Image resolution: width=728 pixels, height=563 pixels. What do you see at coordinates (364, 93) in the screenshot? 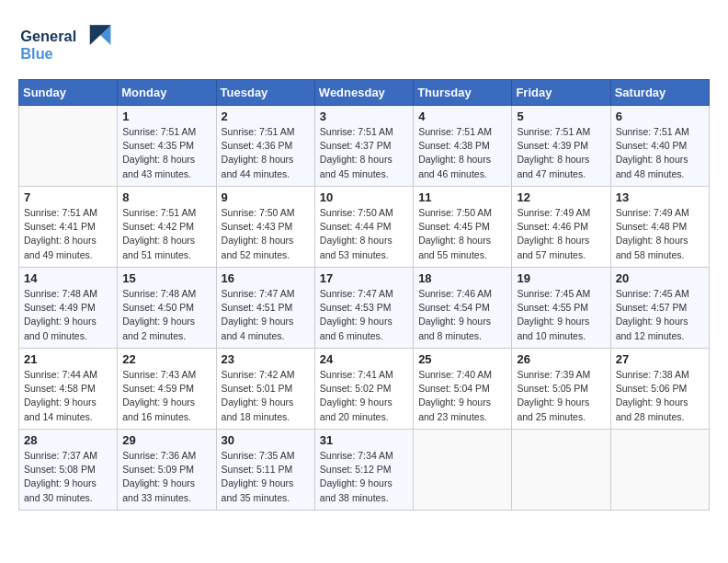
I see `day-header-wednesday: Wednesday` at bounding box center [364, 93].